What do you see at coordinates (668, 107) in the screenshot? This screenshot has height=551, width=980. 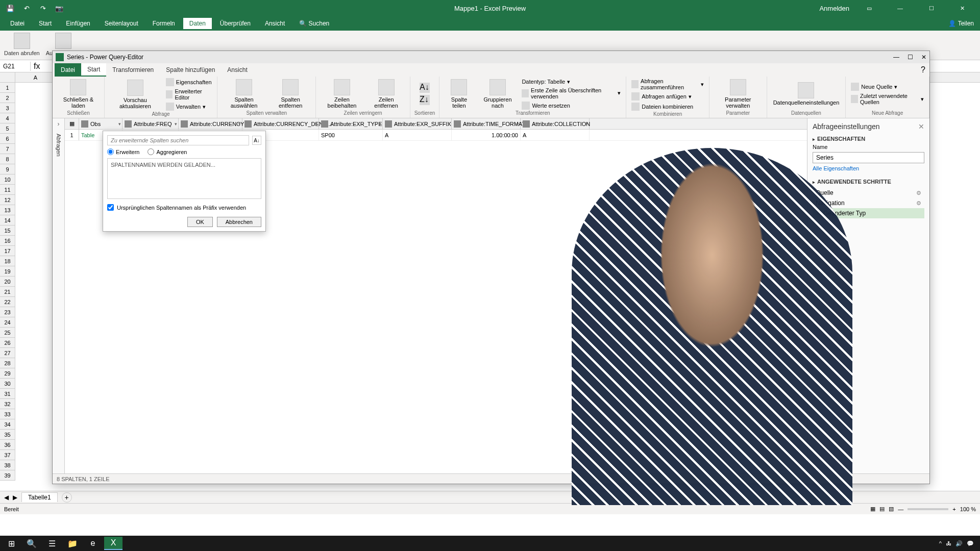 I see `combine-files-button: Dateien kombinieren` at bounding box center [668, 107].